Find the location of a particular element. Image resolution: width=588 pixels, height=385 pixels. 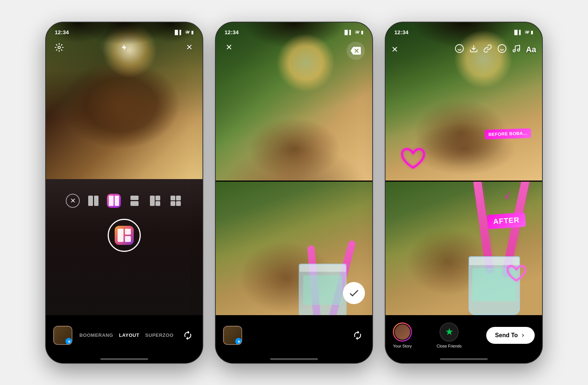

close-icon-1: ✕ is located at coordinates (189, 47).